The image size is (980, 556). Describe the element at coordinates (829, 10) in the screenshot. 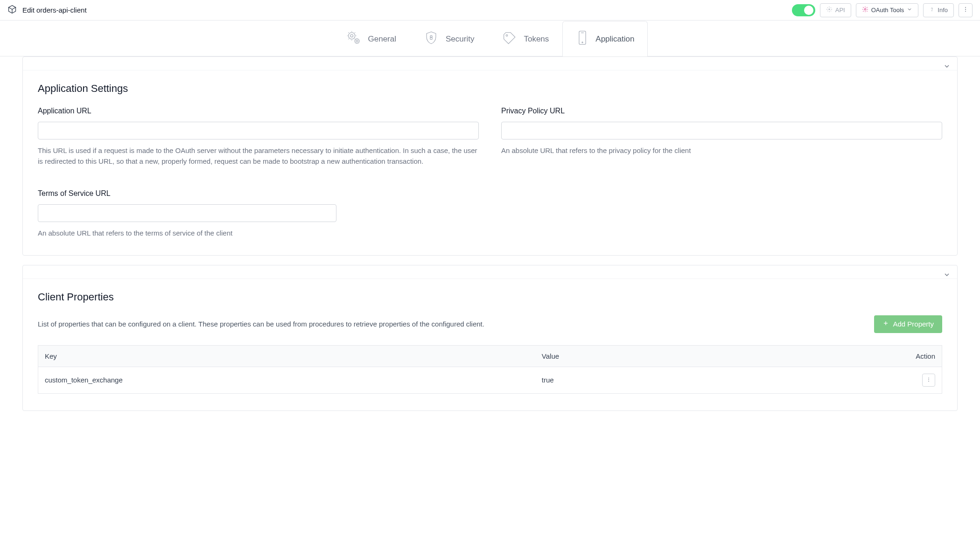

I see `api-icon` at that location.